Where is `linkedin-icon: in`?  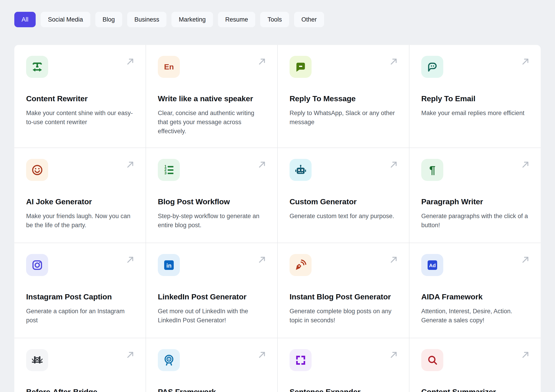 linkedin-icon: in is located at coordinates (169, 265).